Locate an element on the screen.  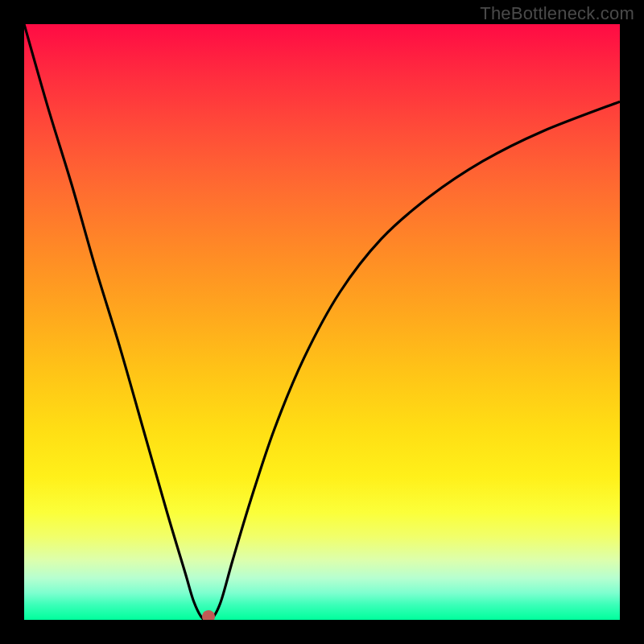
watermark-text: TheBottleneck.com is located at coordinates (557, 14).